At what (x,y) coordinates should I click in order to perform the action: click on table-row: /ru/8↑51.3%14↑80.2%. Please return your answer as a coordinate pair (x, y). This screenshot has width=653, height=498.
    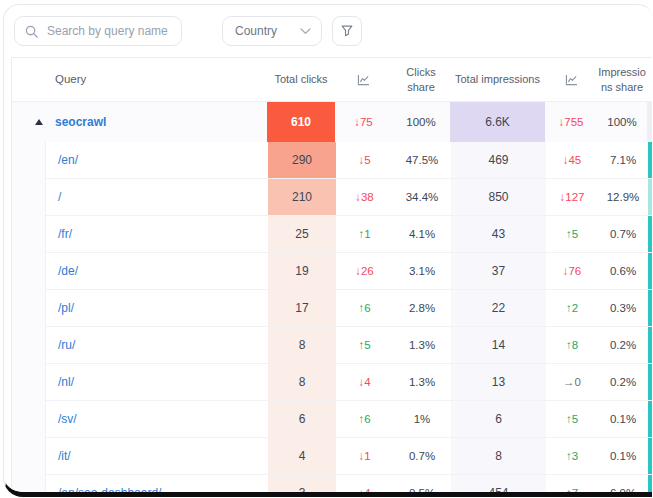
    Looking at the image, I should click on (349, 346).